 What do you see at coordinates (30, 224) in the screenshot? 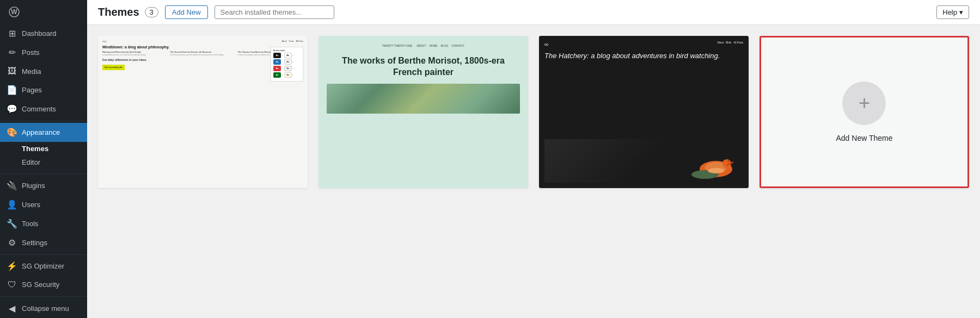
I see `sidebar-item-label: Tools` at bounding box center [30, 224].